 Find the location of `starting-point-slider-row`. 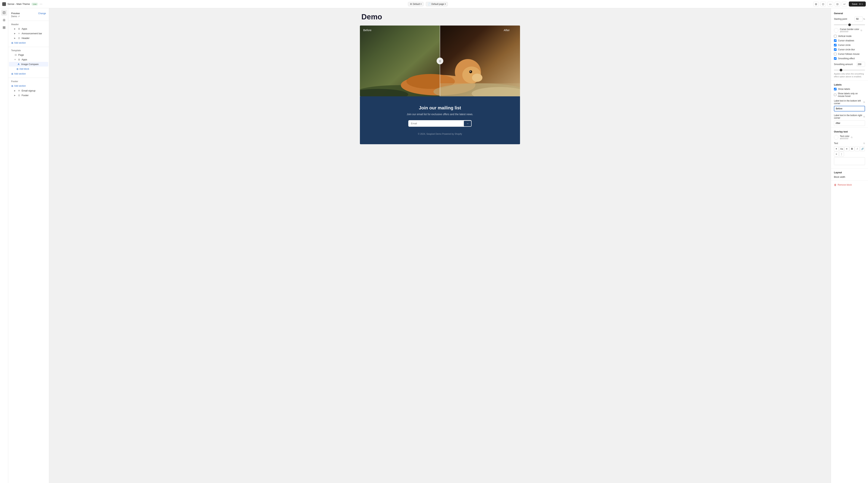

starting-point-slider-row is located at coordinates (849, 25).